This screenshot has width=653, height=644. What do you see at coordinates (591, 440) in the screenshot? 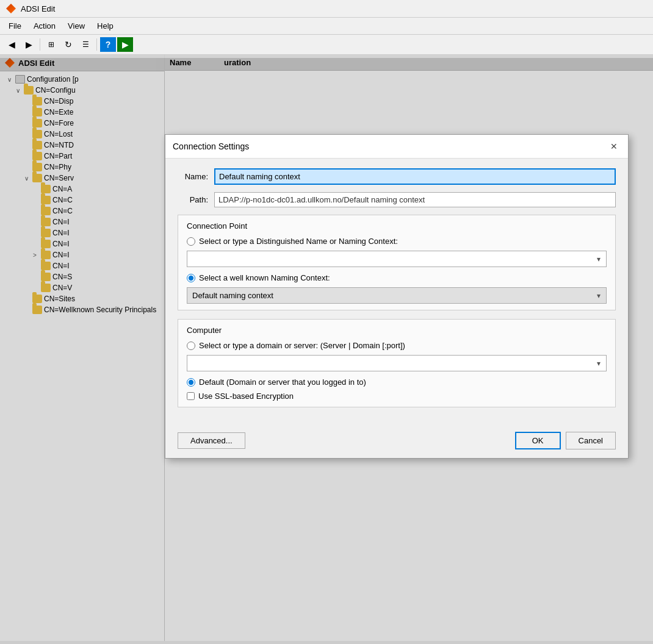
I see `cancel-button: Cancel` at bounding box center [591, 440].